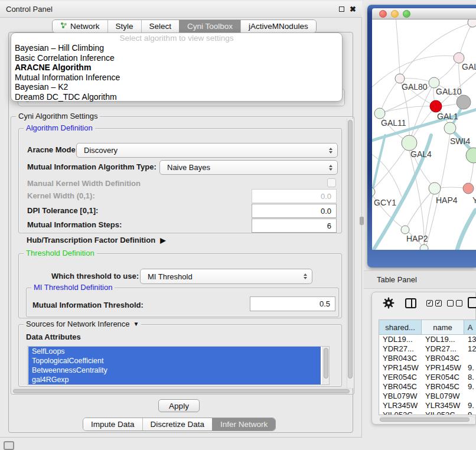 The width and height of the screenshot is (476, 450). I want to click on node-table: shared...nameA YDL19...YDL19...13YDR27..…, so click(428, 367).